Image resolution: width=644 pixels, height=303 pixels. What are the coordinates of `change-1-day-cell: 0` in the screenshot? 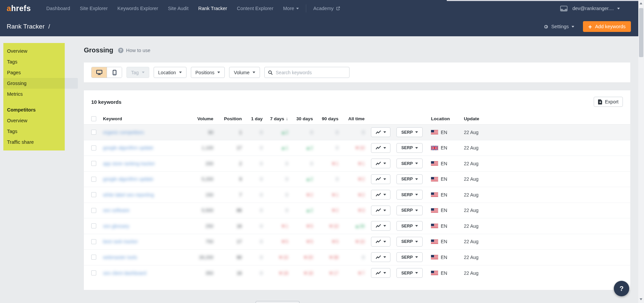 It's located at (254, 132).